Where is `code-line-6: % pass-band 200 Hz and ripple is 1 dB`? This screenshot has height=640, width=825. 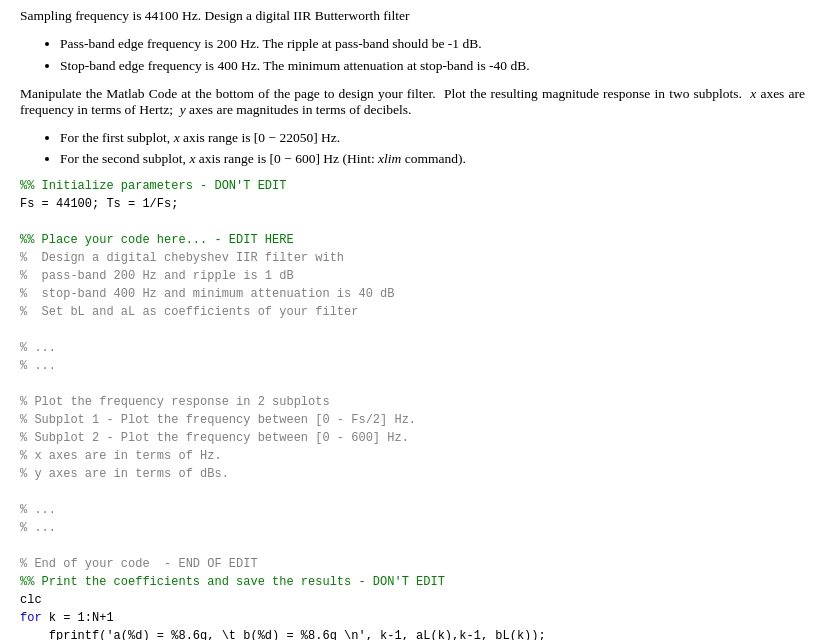
code-line-6: % pass-band 200 Hz and ripple is 1 dB is located at coordinates (412, 276).